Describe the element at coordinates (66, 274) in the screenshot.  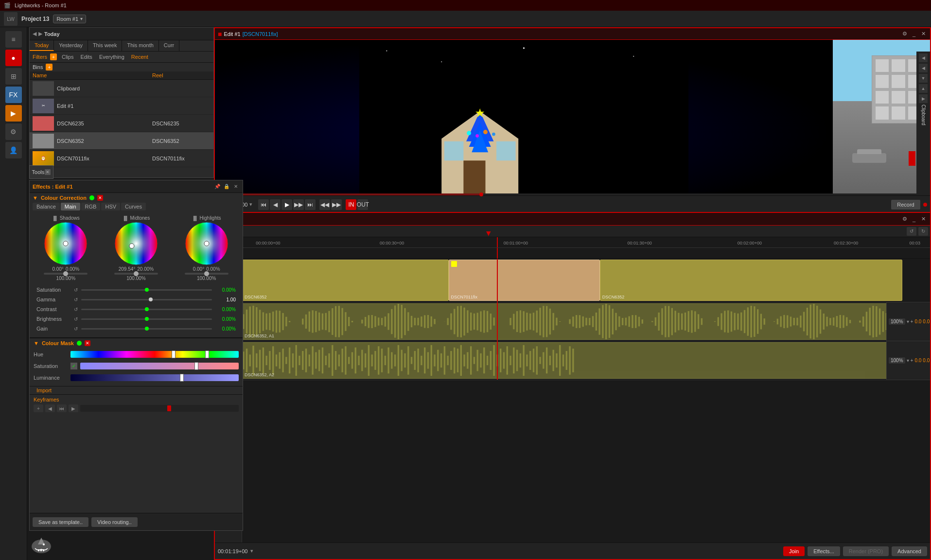
I see `shadows-slider` at that location.